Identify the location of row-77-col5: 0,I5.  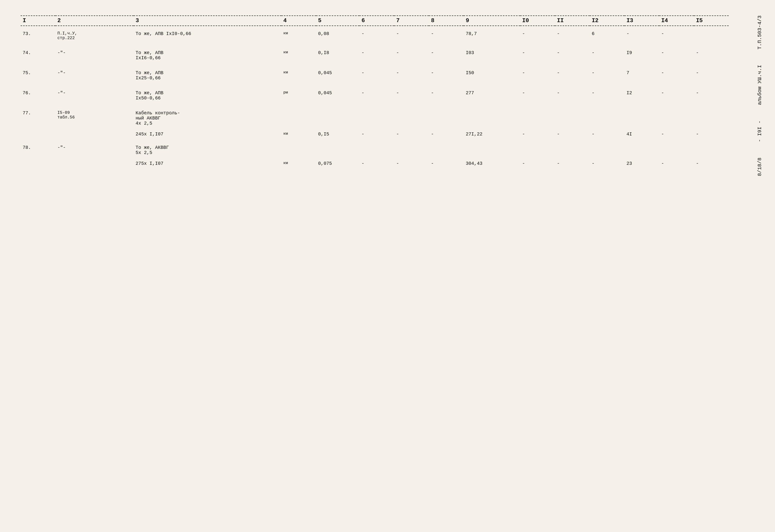
(338, 133).